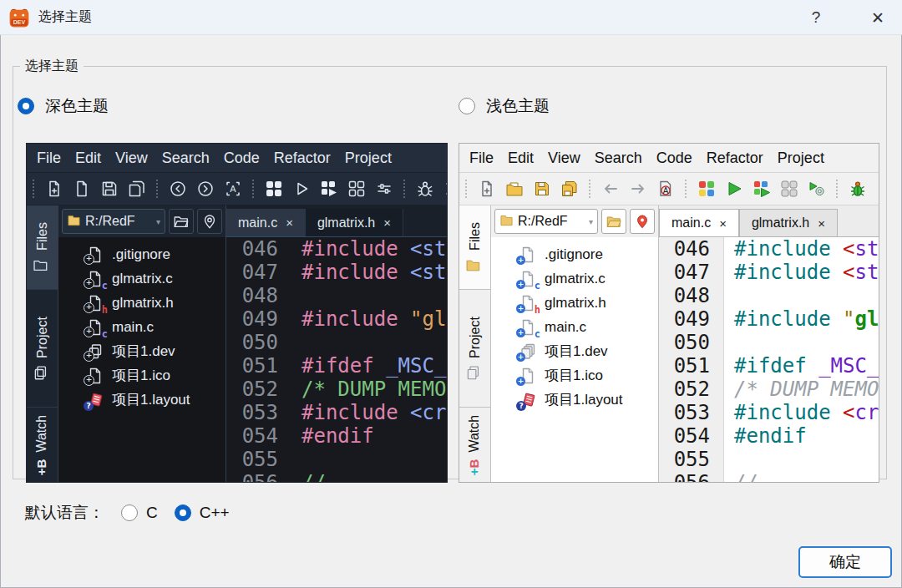 This screenshot has width=902, height=588. What do you see at coordinates (65, 513) in the screenshot?
I see `default-language-label: 默认语言：` at bounding box center [65, 513].